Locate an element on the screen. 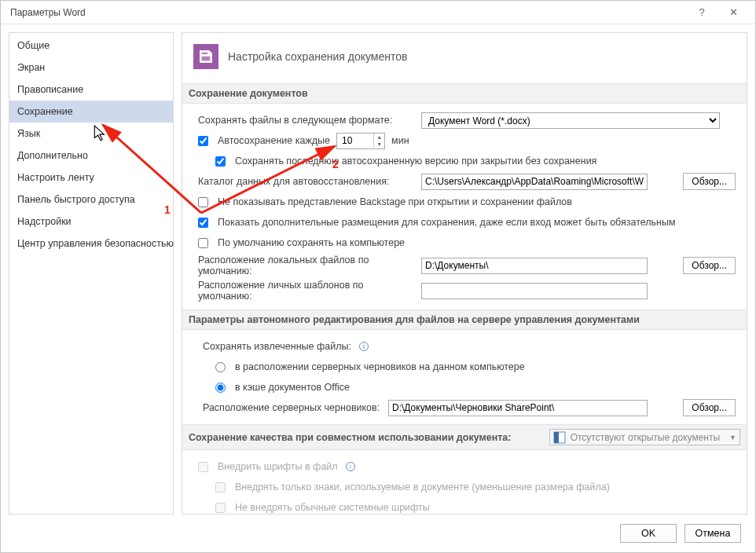 This screenshot has height=553, width=756. no-system-fonts-label: Не внедрять обычные системные шрифты is located at coordinates (332, 507).